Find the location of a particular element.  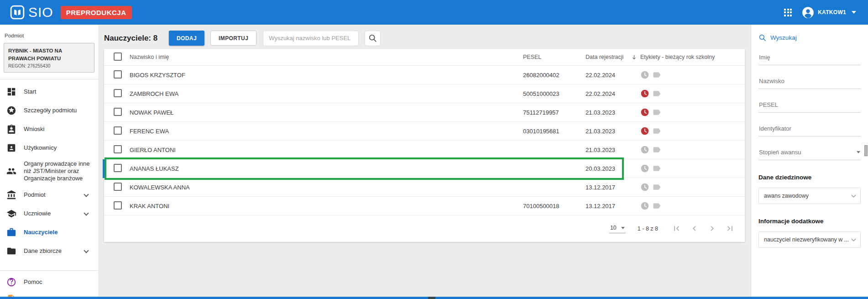

sort-descending-icon is located at coordinates (634, 58).